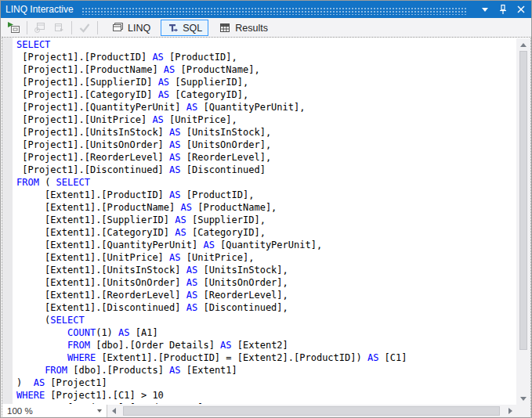  I want to click on database-commit-icon, so click(59, 28).